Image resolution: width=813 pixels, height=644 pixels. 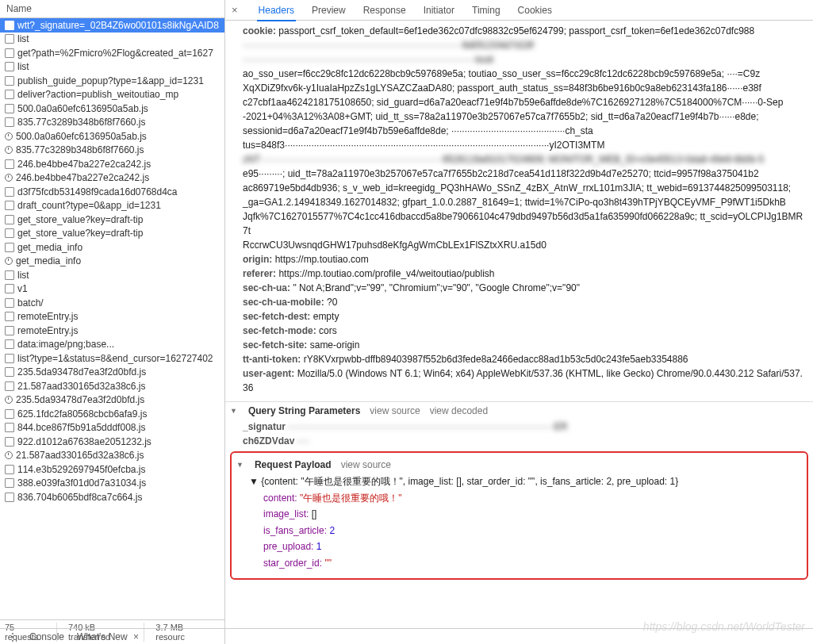 What do you see at coordinates (113, 345) in the screenshot?
I see `resource-row: data:image/png;base...` at bounding box center [113, 345].